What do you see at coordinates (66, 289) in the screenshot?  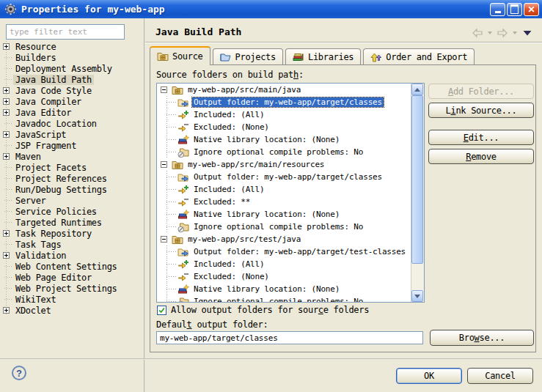 I see `sidebar-item-label: Web Project Settings` at bounding box center [66, 289].